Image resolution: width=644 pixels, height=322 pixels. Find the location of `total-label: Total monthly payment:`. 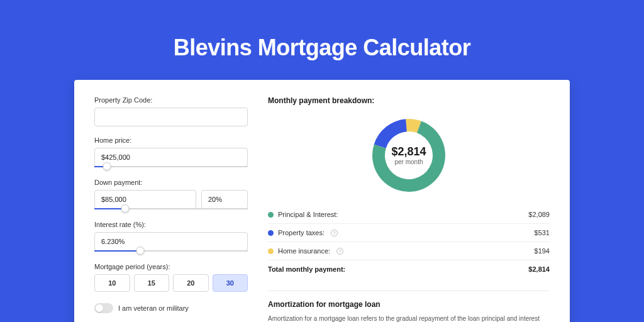

total-label: Total monthly payment: is located at coordinates (307, 269).